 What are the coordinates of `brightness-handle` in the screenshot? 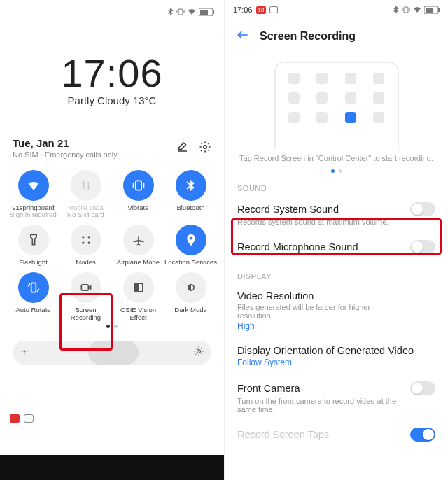 It's located at (113, 353).